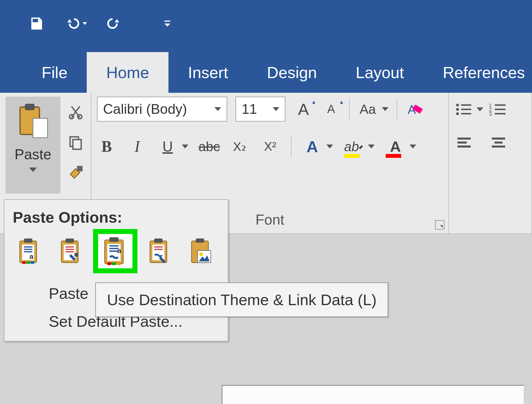 Image resolution: width=532 pixels, height=404 pixels. I want to click on font-name-select: Calibri (Body), so click(162, 109).